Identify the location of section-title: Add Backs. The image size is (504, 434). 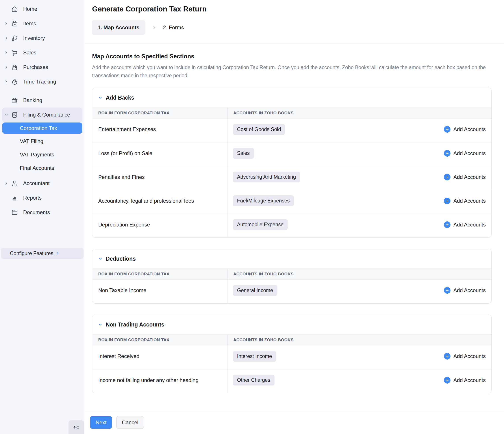
(120, 98).